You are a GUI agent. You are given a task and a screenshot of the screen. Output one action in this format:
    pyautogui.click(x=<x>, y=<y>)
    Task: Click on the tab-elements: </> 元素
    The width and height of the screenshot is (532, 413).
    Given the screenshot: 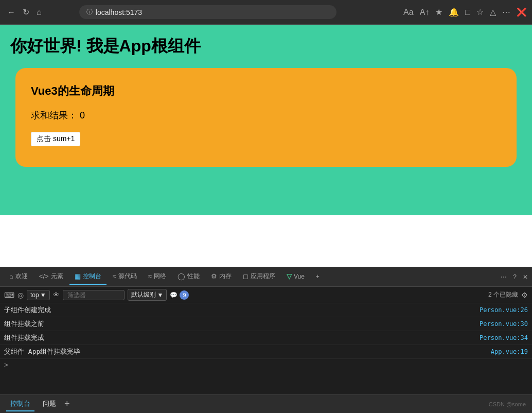 What is the action you would take?
    pyautogui.click(x=51, y=277)
    